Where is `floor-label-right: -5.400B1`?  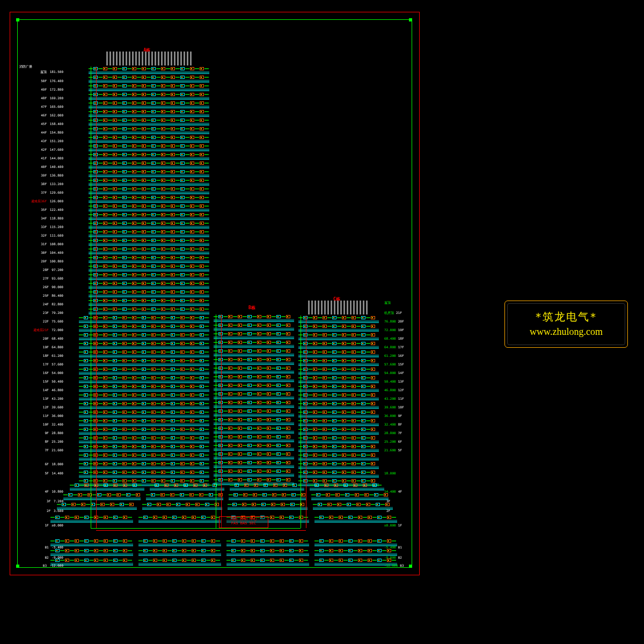 floor-label-right: -5.400B1 is located at coordinates (393, 547).